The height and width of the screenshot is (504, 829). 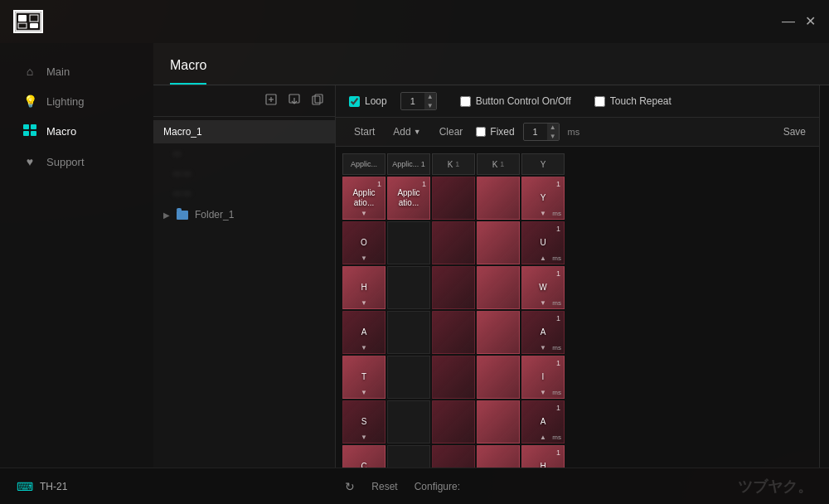 What do you see at coordinates (453, 310) in the screenshot?
I see `macro-column-2: K1 O` at bounding box center [453, 310].